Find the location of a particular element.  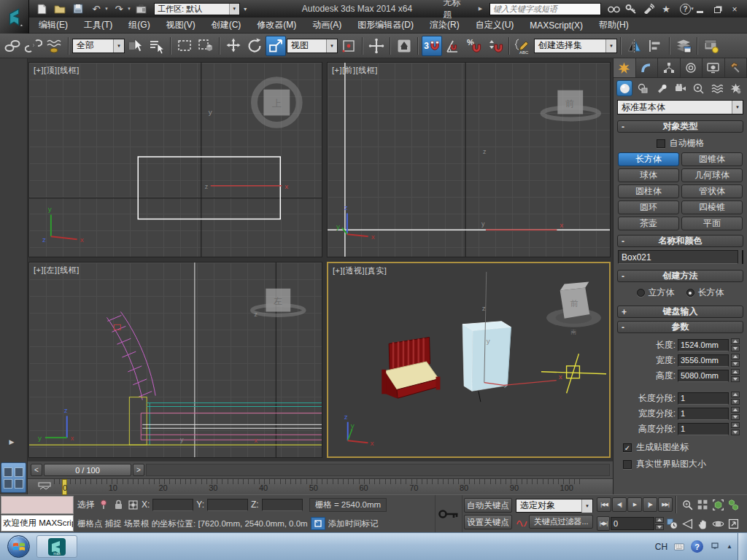

favorites-star-icon: ★ is located at coordinates (666, 9).